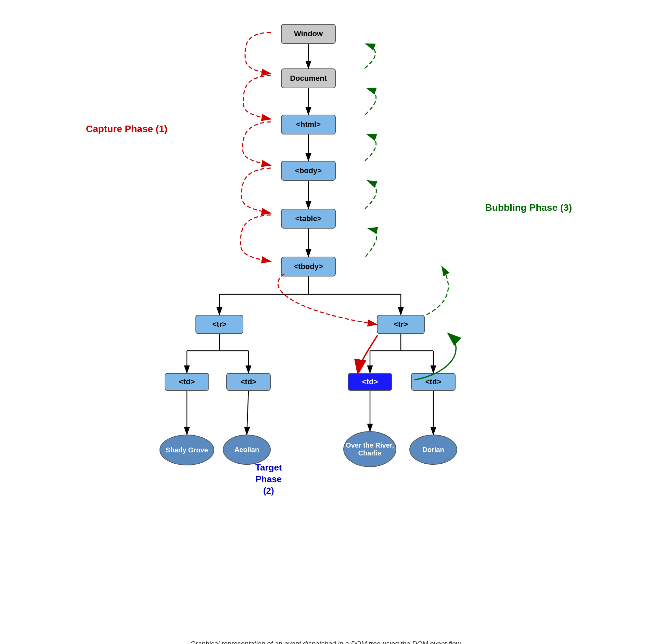 The width and height of the screenshot is (651, 644). I want to click on bubbling-phase-label: Bubbling Phase (3), so click(528, 208).